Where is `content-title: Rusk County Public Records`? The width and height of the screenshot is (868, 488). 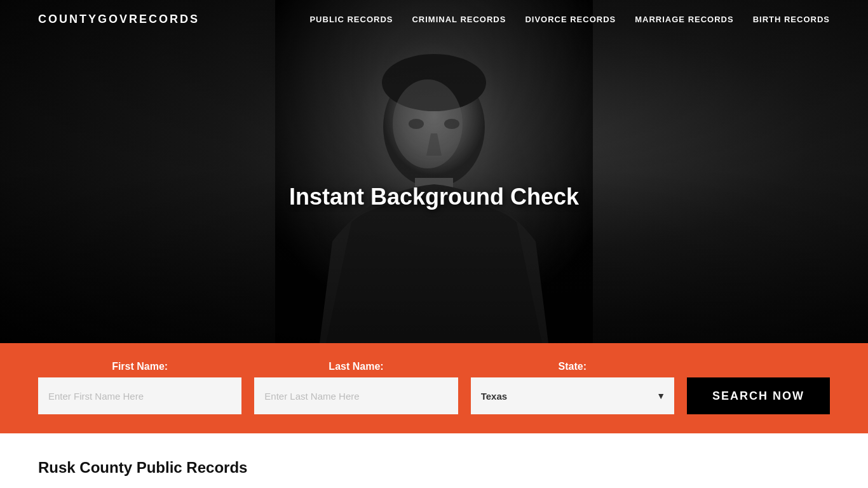
content-title: Rusk County Public Records is located at coordinates (434, 468).